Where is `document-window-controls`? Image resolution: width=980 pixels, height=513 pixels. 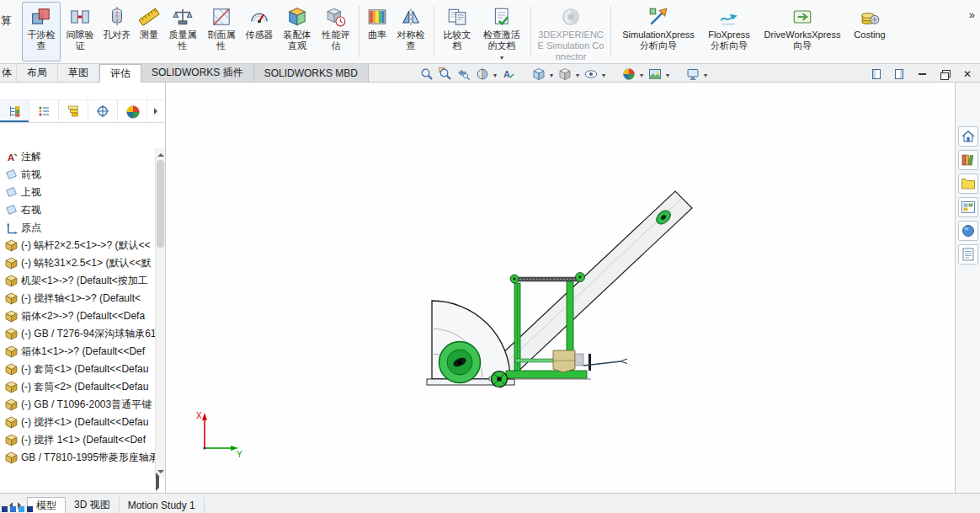
document-window-controls is located at coordinates (922, 74).